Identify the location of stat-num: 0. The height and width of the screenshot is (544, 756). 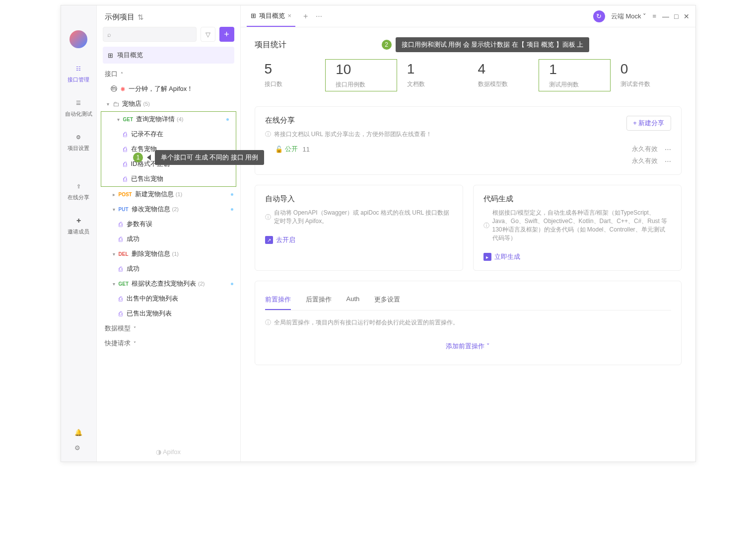
(646, 69).